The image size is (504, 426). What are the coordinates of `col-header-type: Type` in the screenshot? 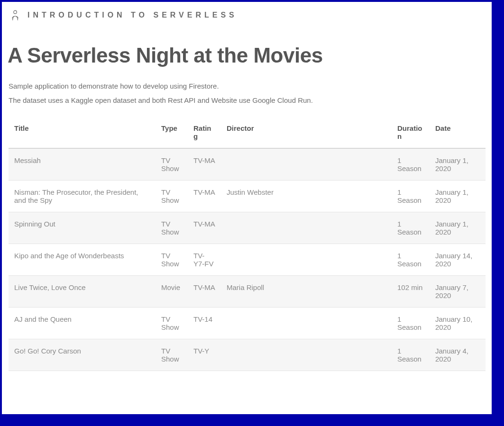 It's located at (172, 133).